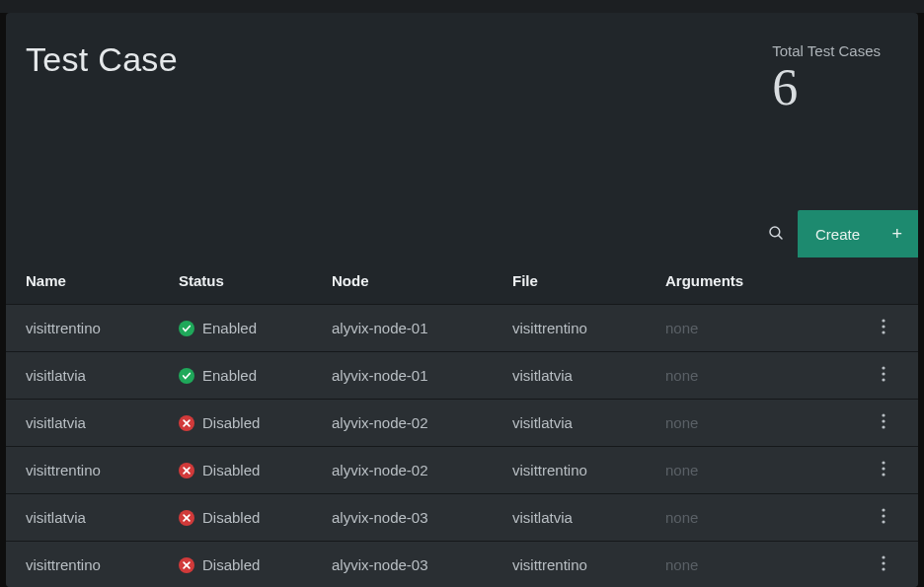 This screenshot has width=924, height=587. I want to click on table-row: visitlatviaDisabledalyvix-node-02visitla…, so click(462, 423).